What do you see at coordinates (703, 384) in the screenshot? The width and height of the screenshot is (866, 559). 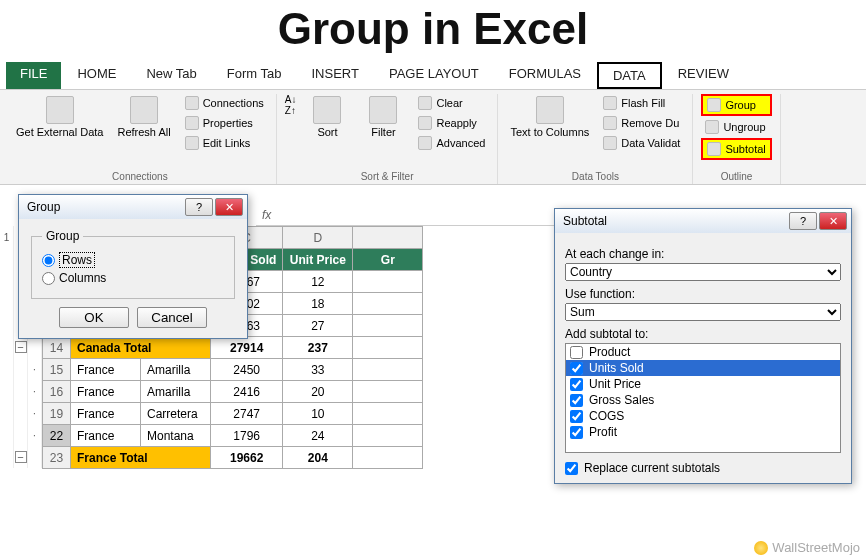 I see `subtotal-field-unit-price: Unit Price` at bounding box center [703, 384].